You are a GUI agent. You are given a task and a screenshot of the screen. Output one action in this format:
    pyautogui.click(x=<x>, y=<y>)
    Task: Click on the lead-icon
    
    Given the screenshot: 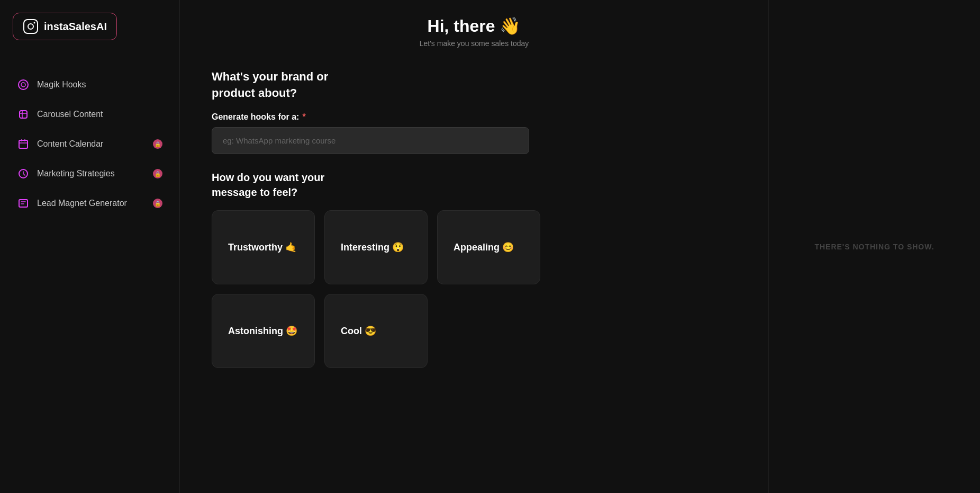 What is the action you would take?
    pyautogui.click(x=23, y=203)
    